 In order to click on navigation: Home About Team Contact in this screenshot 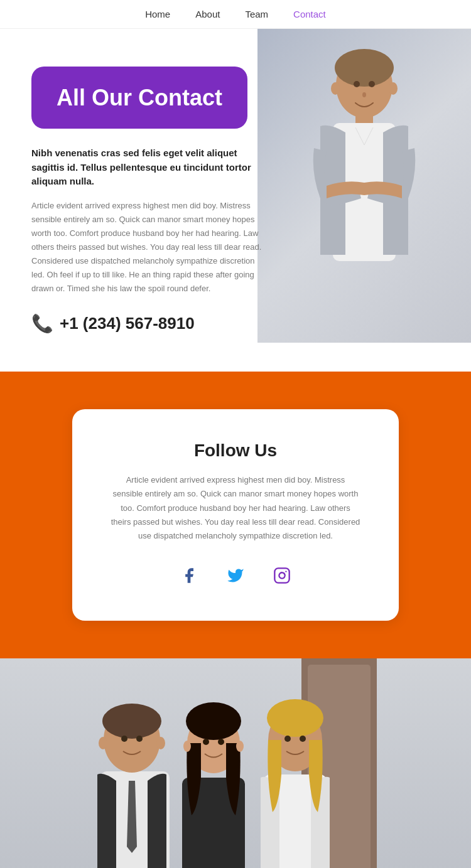, I will do `click(236, 14)`.